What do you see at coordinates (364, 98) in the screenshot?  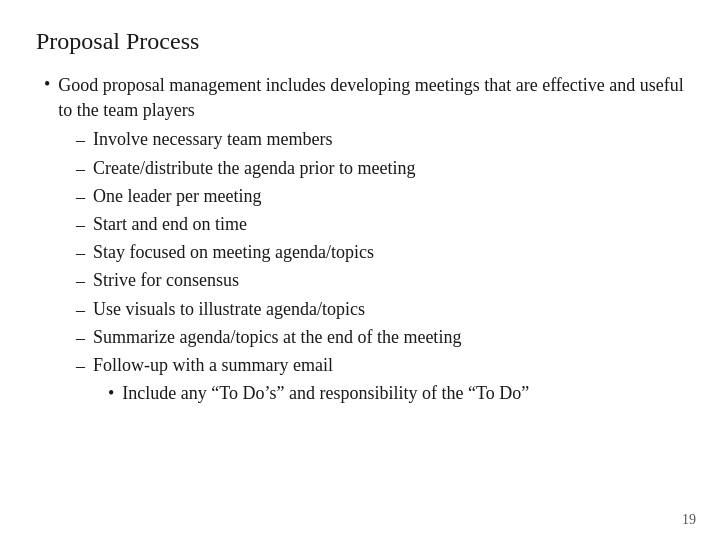 I see `main-bullet: • Good proposal management includes deve…` at bounding box center [364, 98].